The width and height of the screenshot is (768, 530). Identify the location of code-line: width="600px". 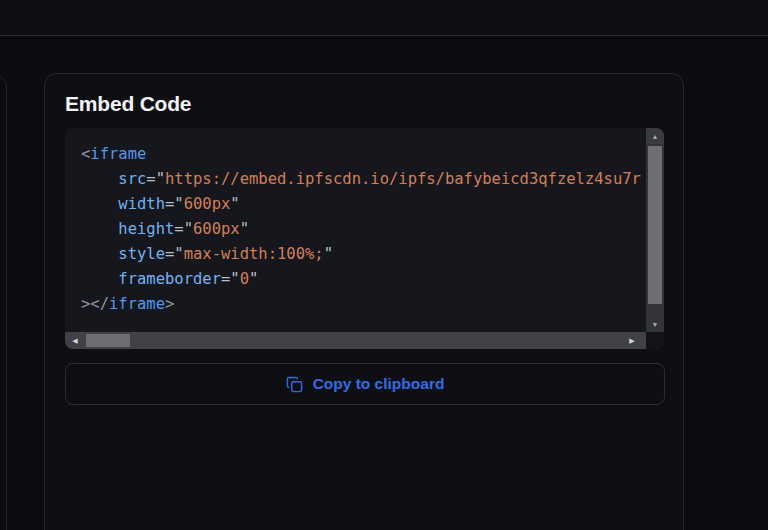
(364, 204).